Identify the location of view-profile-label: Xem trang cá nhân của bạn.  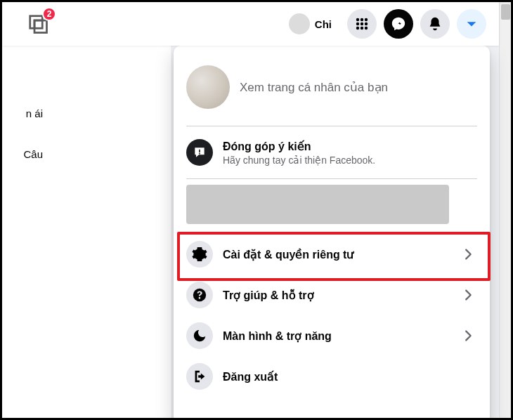
(313, 87).